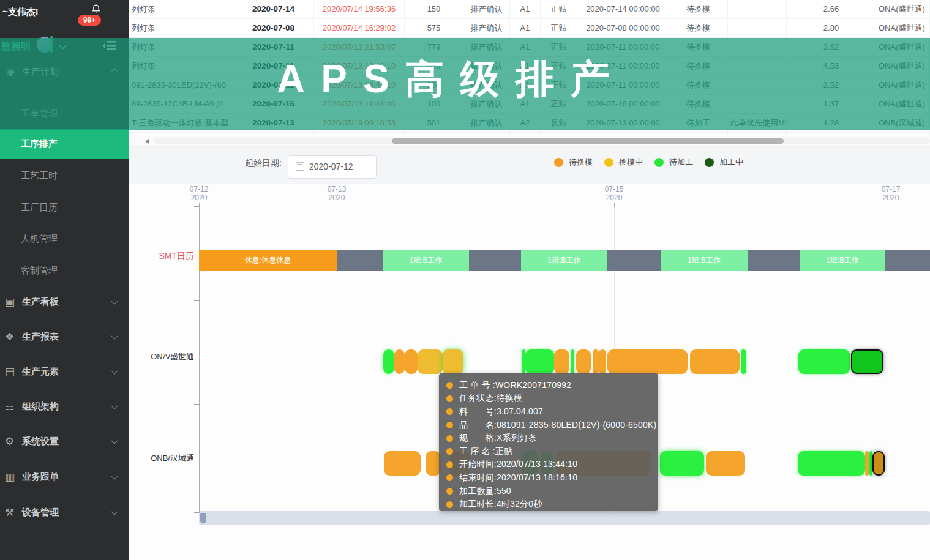 This screenshot has height=560, width=930. What do you see at coordinates (516, 386) in the screenshot?
I see `tooltip-text: 工 单 号 :WORK2007170992` at bounding box center [516, 386].